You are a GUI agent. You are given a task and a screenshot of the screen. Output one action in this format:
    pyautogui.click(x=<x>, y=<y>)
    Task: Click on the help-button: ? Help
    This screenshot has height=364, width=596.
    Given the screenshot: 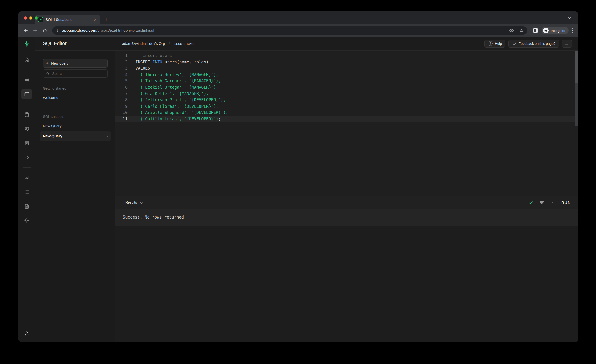 What is the action you would take?
    pyautogui.click(x=495, y=44)
    